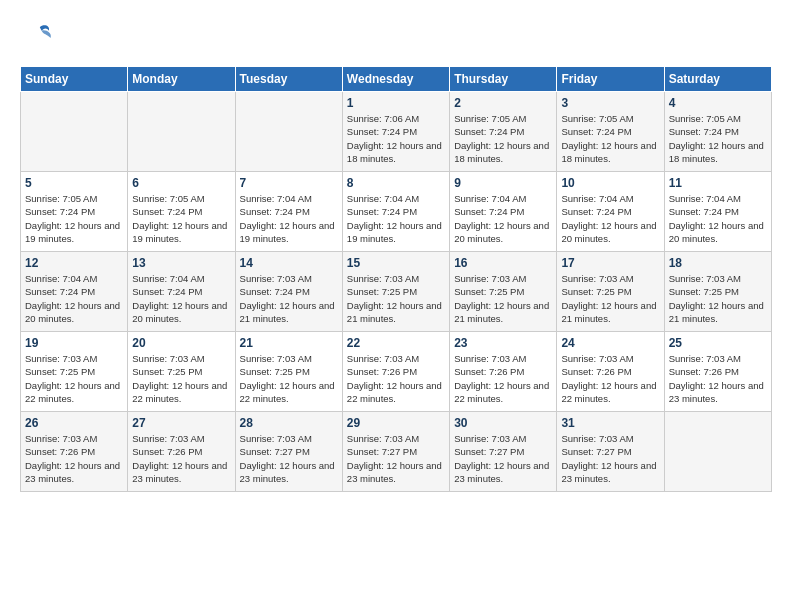 Image resolution: width=792 pixels, height=612 pixels. I want to click on day-number: 16, so click(503, 263).